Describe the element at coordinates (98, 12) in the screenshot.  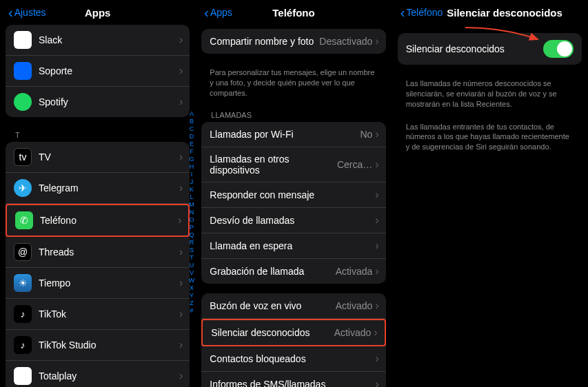
I see `page-title: Apps` at that location.